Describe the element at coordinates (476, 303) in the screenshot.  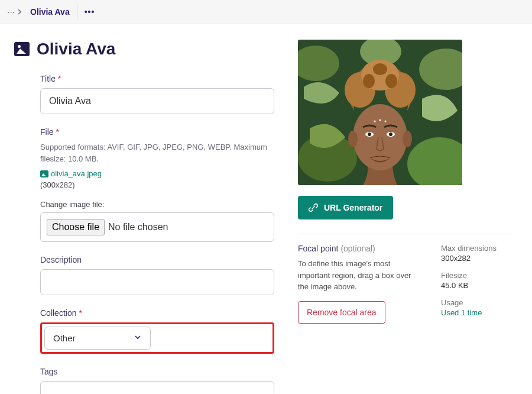
I see `usage-label: Usage` at that location.